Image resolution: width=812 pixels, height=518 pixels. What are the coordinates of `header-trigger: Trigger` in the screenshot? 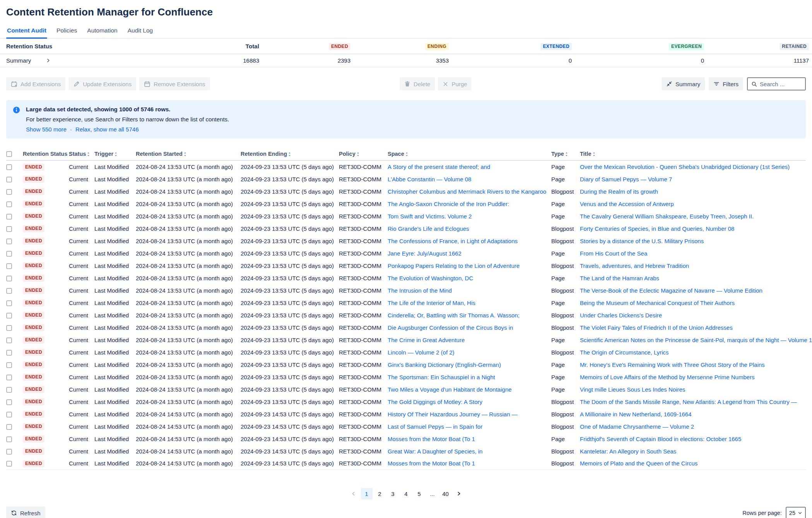 It's located at (115, 154).